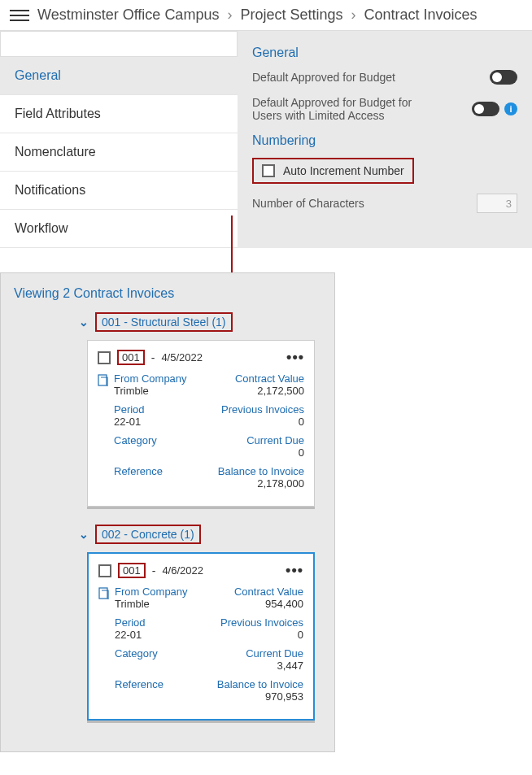 The height and width of the screenshot is (775, 532). I want to click on invoice-panel-title: Viewing 2 Contract Invoices, so click(168, 294).